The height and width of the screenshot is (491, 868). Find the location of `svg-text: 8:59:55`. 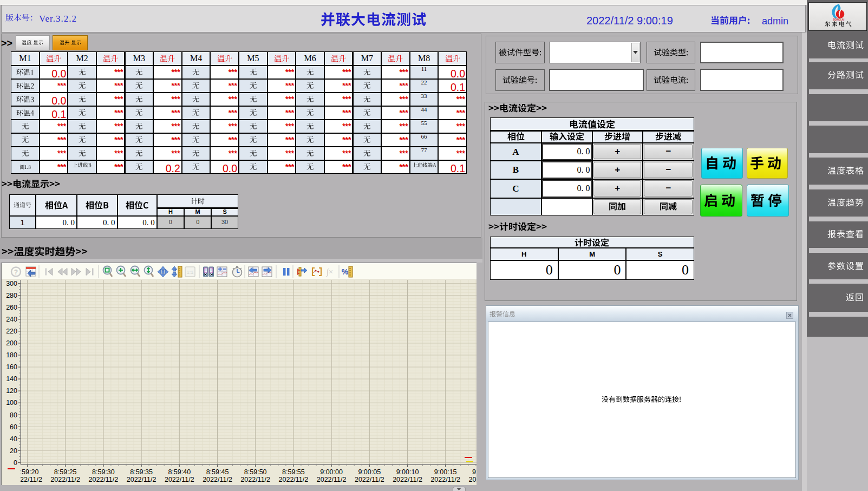

svg-text: 8:59:55 is located at coordinates (293, 472).